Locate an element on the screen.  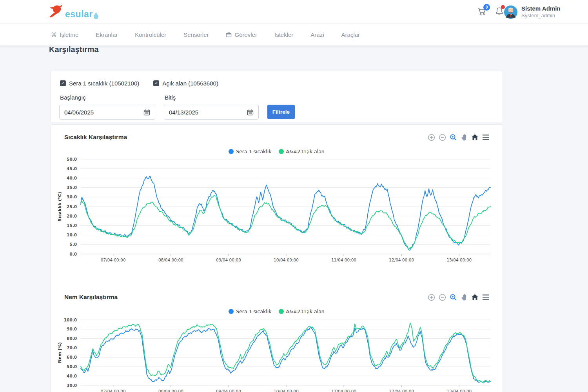
checkbox-acik-alan: ✓ Açık alan (10563600) is located at coordinates (186, 83).